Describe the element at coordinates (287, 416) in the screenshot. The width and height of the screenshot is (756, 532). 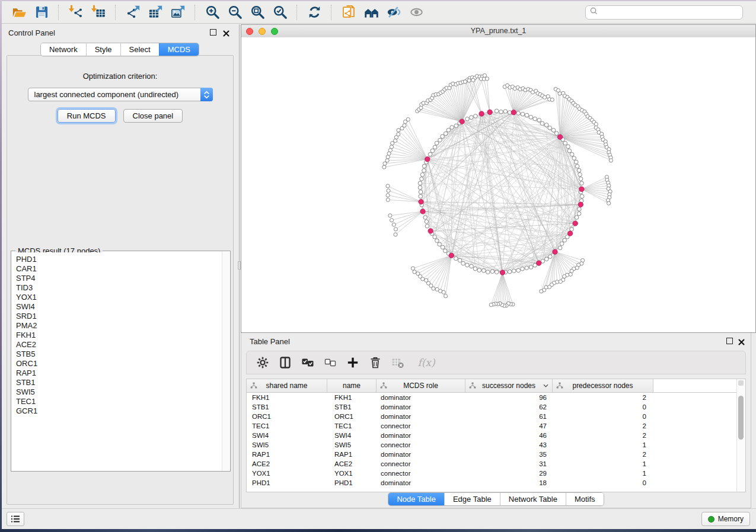
I see `cell-shared-name: ORC1` at that location.